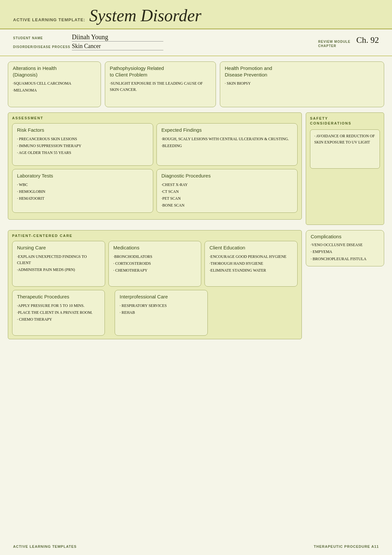 The height and width of the screenshot is (555, 392). Describe the element at coordinates (83, 192) in the screenshot. I see `lab-item-2: · HEMOGLOBIN` at that location.